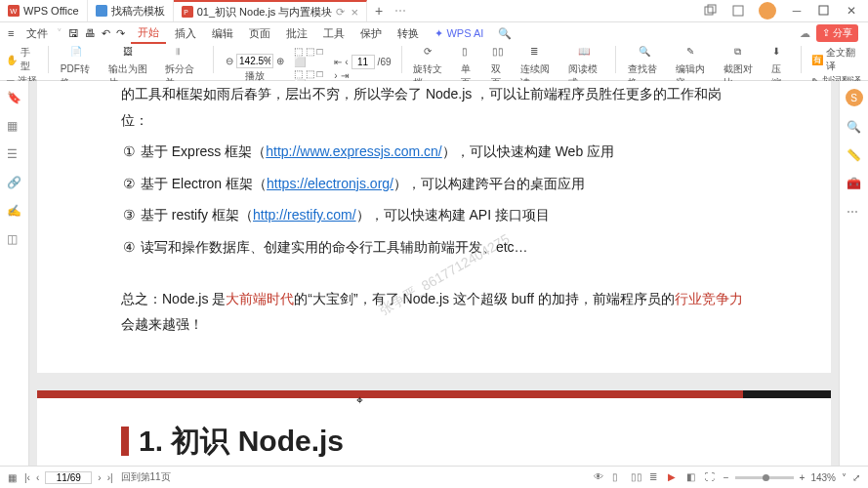 The width and height of the screenshot is (868, 488). I want to click on svg-text: P, so click(186, 12).